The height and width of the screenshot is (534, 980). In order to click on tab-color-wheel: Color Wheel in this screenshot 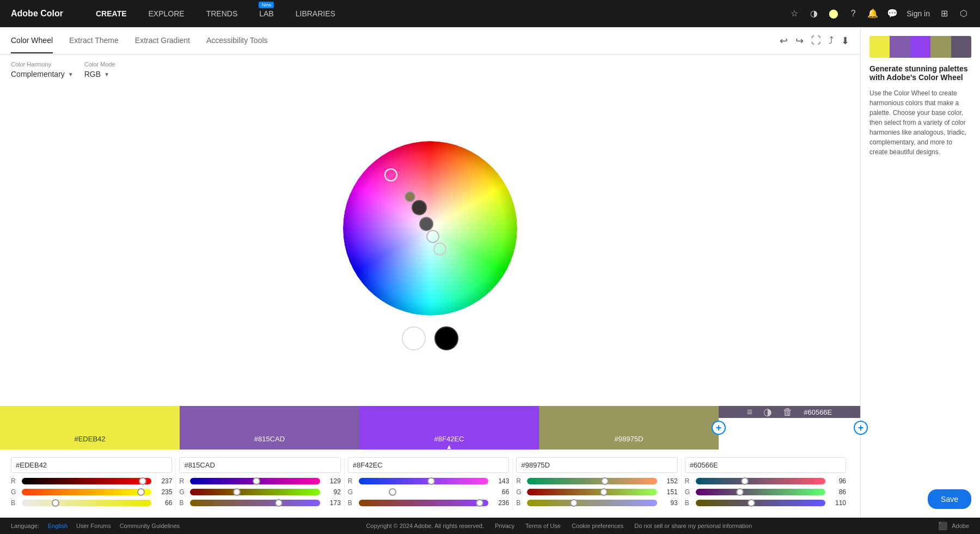, I will do `click(32, 41)`.